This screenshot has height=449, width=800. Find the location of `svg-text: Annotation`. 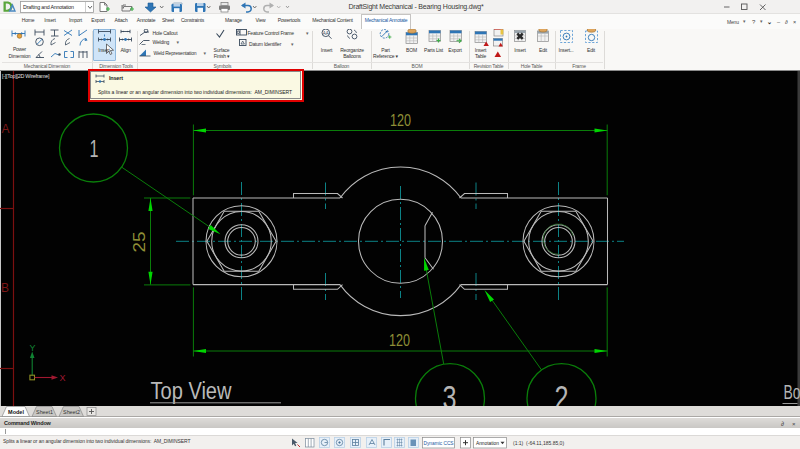

svg-text: Annotation is located at coordinates (488, 444).